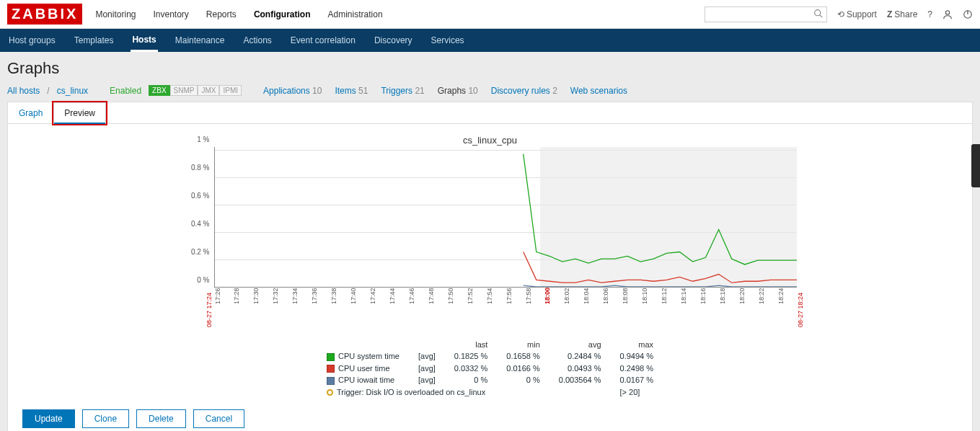 The image size is (980, 431). What do you see at coordinates (32, 40) in the screenshot?
I see `sub-menu-host-groups: Host groups` at bounding box center [32, 40].